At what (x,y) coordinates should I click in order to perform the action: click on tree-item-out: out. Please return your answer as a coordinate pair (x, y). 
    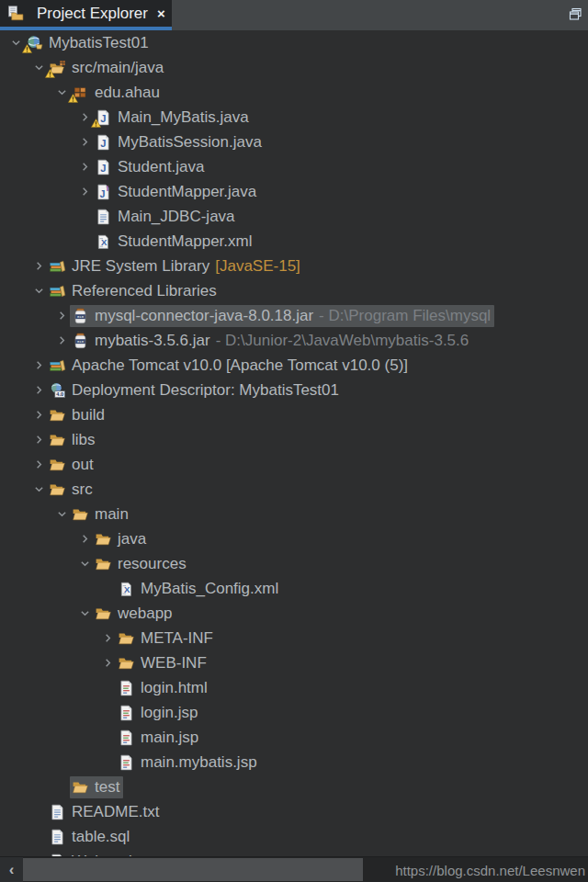
    Looking at the image, I should click on (294, 465).